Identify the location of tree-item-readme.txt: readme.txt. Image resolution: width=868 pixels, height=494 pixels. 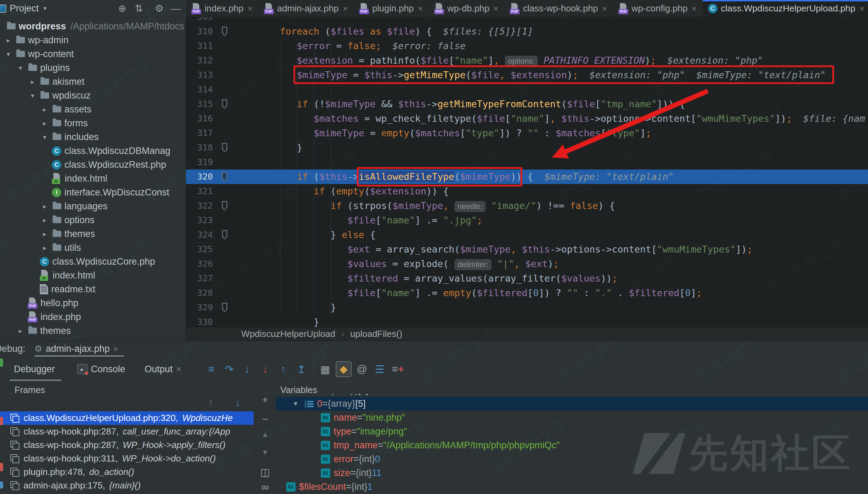
(93, 289).